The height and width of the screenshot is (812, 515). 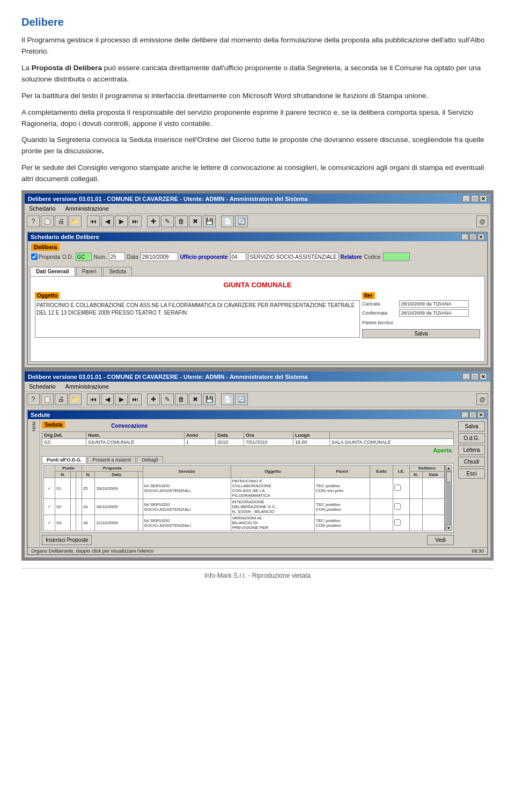 What do you see at coordinates (195, 399) in the screenshot?
I see `win2-tb-cancel: ✖` at bounding box center [195, 399].